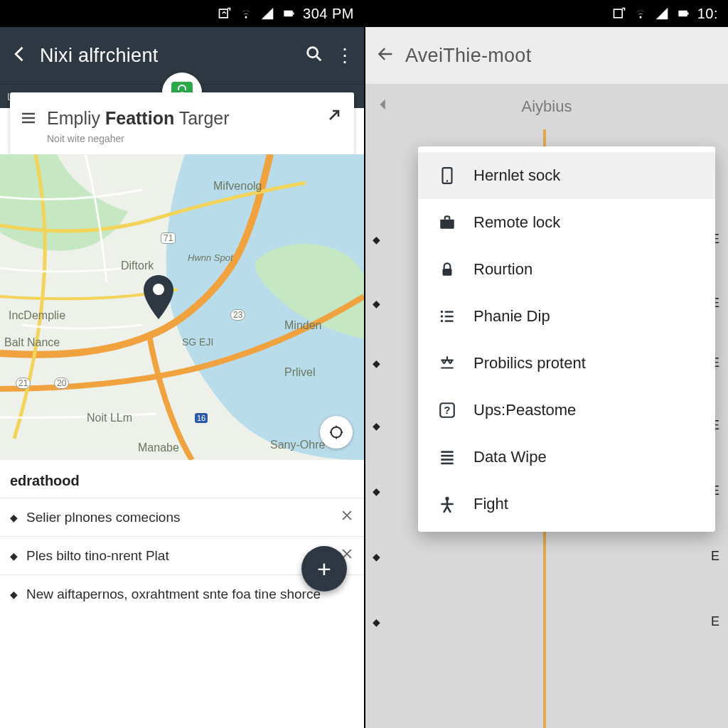 This screenshot has height=728, width=728. Describe the element at coordinates (547, 55) in the screenshot. I see `app-bar: AveiThie-moot` at that location.